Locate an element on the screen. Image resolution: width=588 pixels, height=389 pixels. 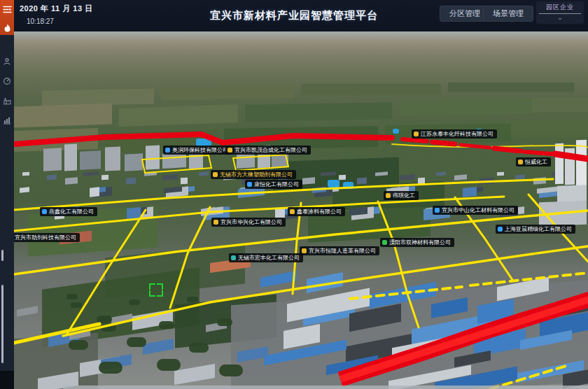
gauge-icon is located at coordinates (7, 81).